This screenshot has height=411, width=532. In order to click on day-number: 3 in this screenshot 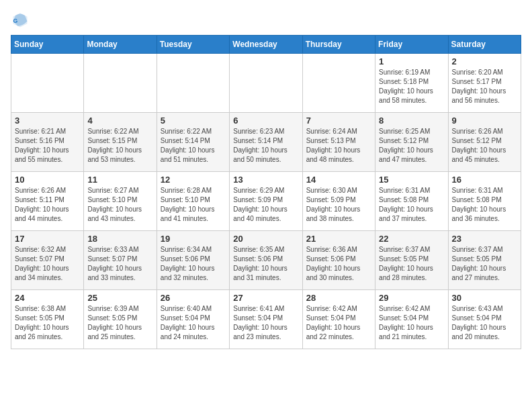, I will do `click(47, 121)`.